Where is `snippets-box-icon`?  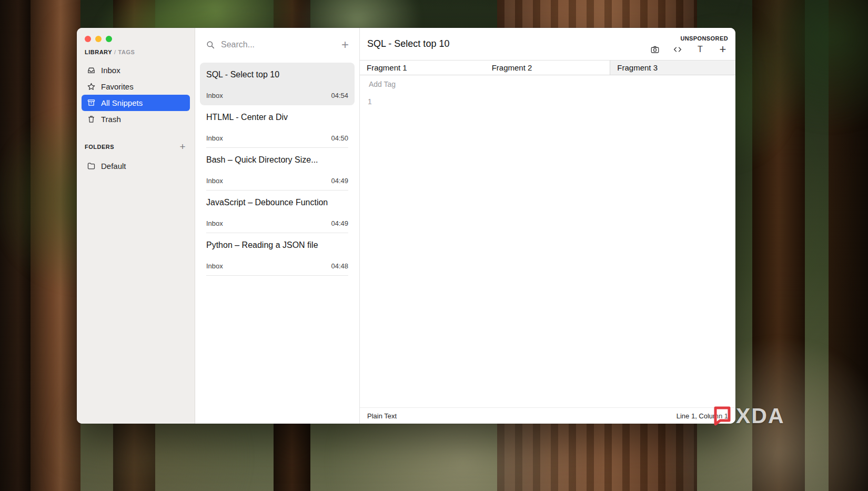
snippets-box-icon is located at coordinates (91, 103).